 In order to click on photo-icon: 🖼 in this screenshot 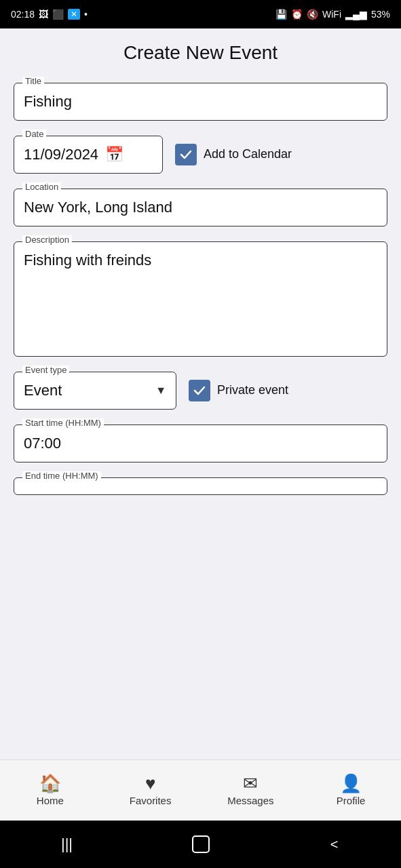, I will do `click(43, 14)`.